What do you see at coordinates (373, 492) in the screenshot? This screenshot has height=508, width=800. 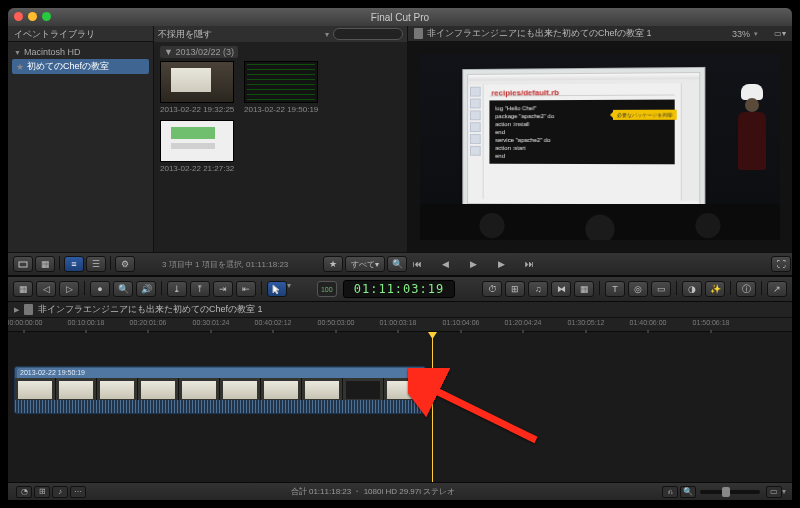 I see `status-summary: 合計 01:11:18:23 ・ 1080i HD 29.97i ステレオ` at bounding box center [373, 492].